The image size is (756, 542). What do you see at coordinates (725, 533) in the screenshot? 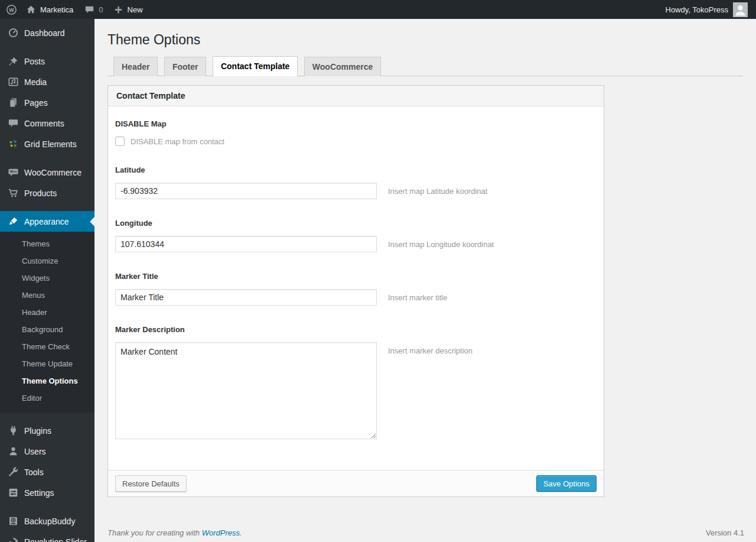
I see `version-text: Version 4.1` at bounding box center [725, 533].